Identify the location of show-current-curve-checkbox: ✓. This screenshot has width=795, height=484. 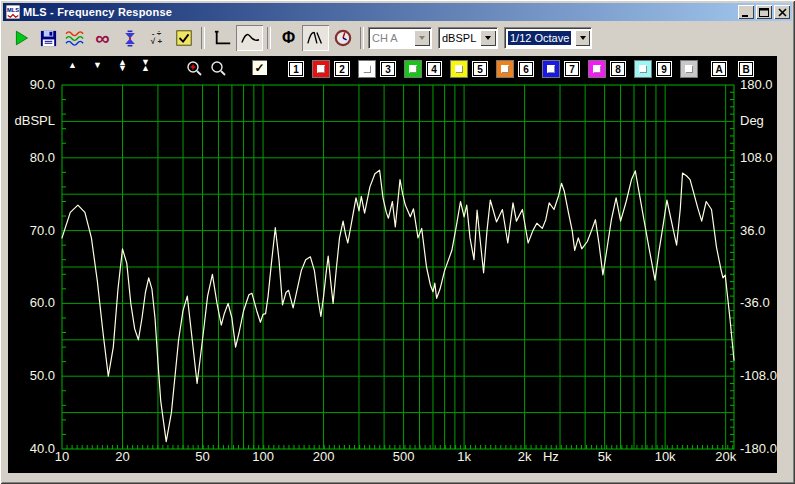
(260, 68).